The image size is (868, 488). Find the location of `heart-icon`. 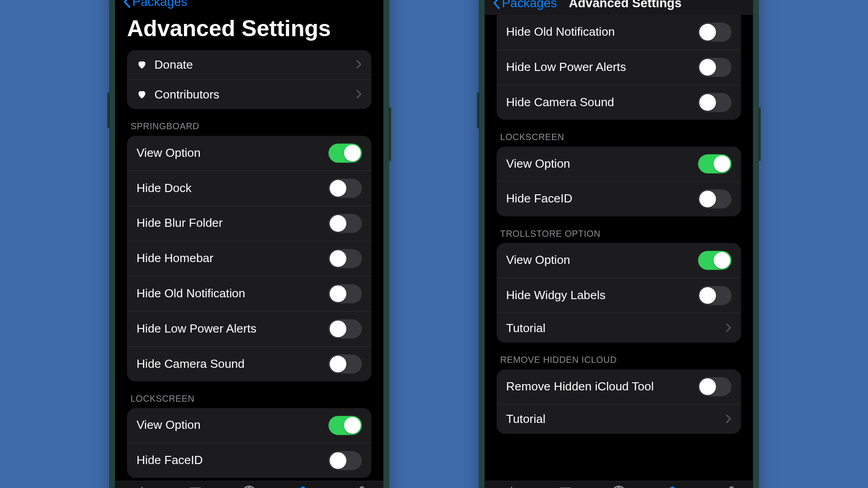

heart-icon is located at coordinates (142, 94).